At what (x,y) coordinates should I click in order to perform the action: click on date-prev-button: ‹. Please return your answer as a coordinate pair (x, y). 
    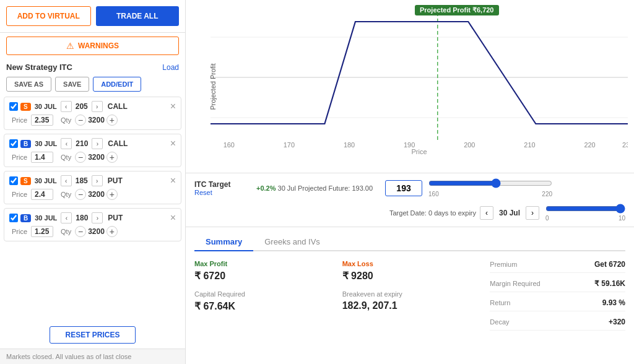
    Looking at the image, I should click on (487, 213).